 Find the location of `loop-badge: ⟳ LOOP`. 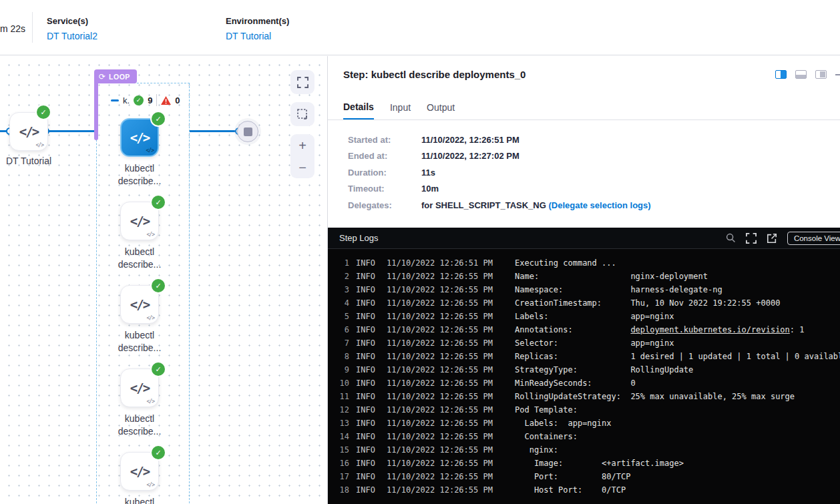

loop-badge: ⟳ LOOP is located at coordinates (116, 76).